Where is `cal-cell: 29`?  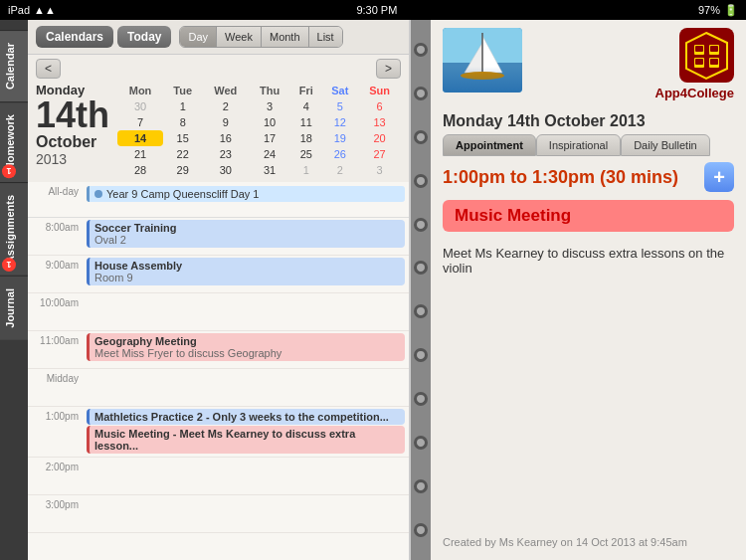
cal-cell: 29 is located at coordinates (183, 170).